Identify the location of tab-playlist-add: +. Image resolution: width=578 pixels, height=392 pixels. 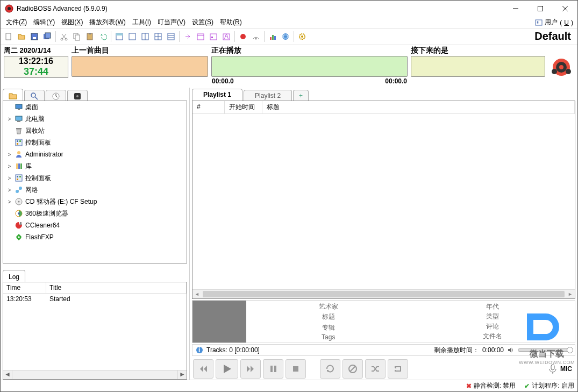
(301, 95).